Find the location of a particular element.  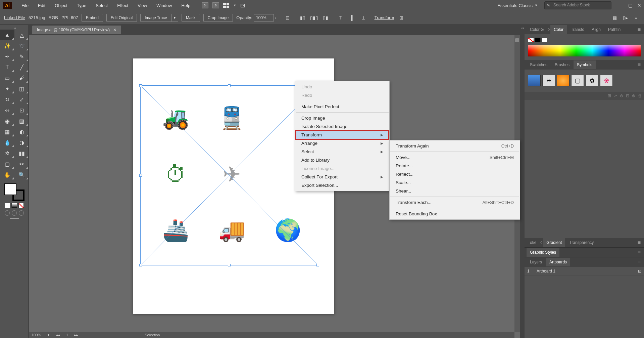

none-mode-icon is located at coordinates (21, 206).